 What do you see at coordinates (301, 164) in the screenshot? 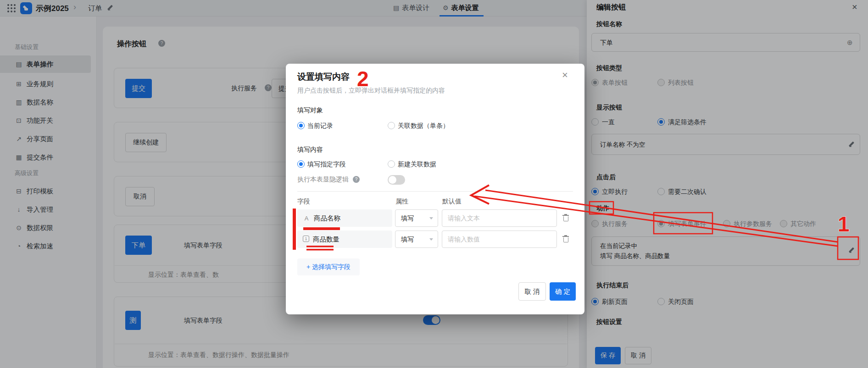
I see `radio-fill-specified-fields` at bounding box center [301, 164].